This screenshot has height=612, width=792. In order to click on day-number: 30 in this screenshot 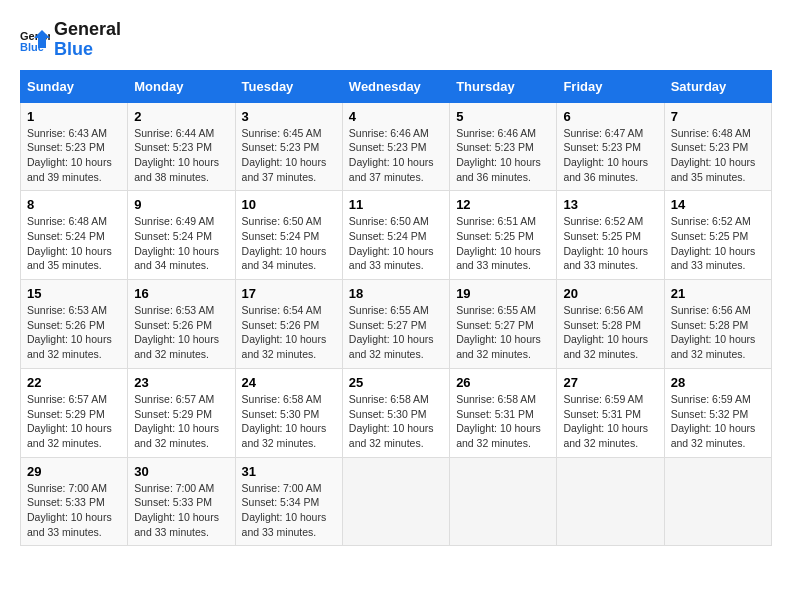, I will do `click(181, 472)`.